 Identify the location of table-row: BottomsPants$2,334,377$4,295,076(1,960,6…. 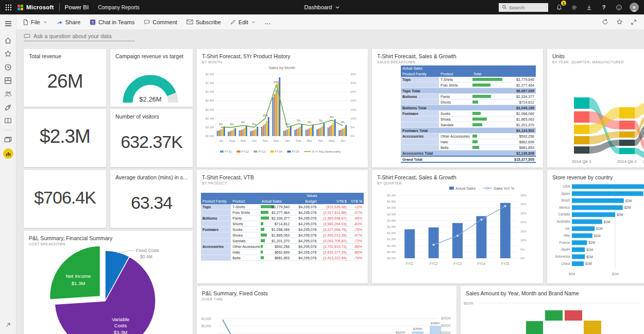
(282, 219).